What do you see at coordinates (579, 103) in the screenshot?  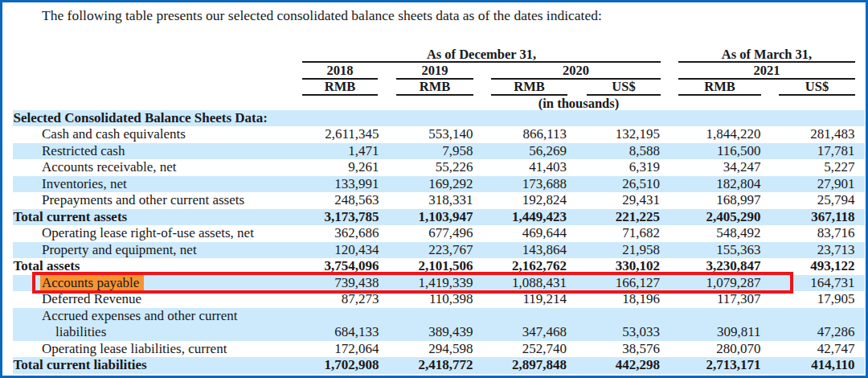 I see `units-note: (in thousands)` at bounding box center [579, 103].